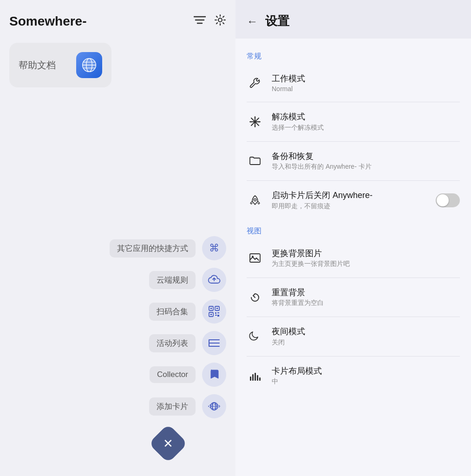 This screenshot has height=476, width=471. What do you see at coordinates (353, 55) in the screenshot?
I see `section-label-general: 常规` at bounding box center [353, 55].